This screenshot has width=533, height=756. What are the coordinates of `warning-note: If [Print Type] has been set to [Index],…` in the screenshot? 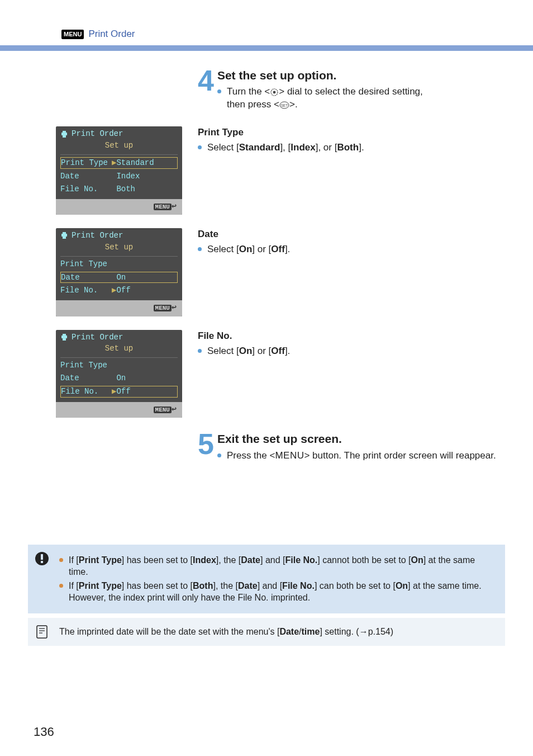 It's located at (266, 579).